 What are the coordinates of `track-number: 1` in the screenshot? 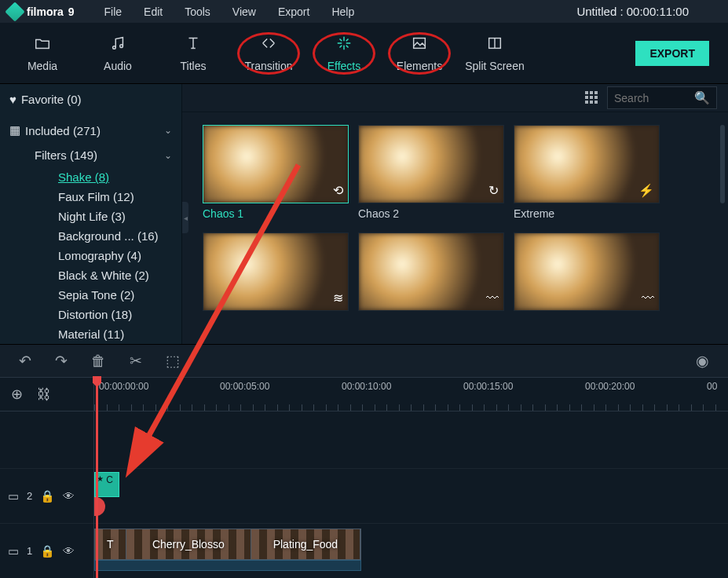 It's located at (30, 551).